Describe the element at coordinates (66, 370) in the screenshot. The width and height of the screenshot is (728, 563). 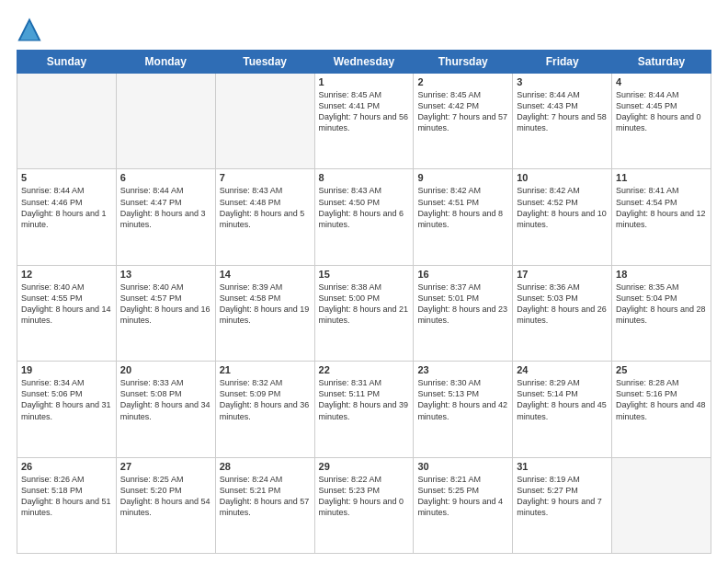
I see `day-number: 19` at that location.